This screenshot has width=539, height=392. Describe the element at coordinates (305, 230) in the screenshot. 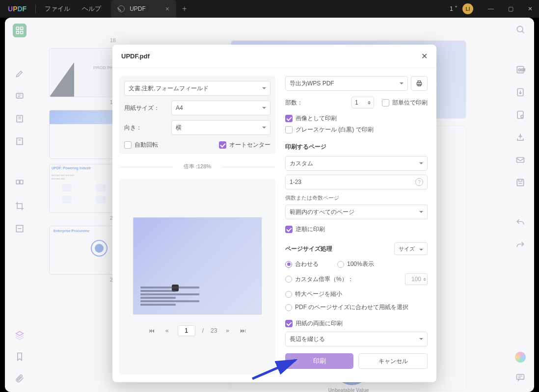

I see `reverse-order-checkbox: 逆順に印刷` at that location.